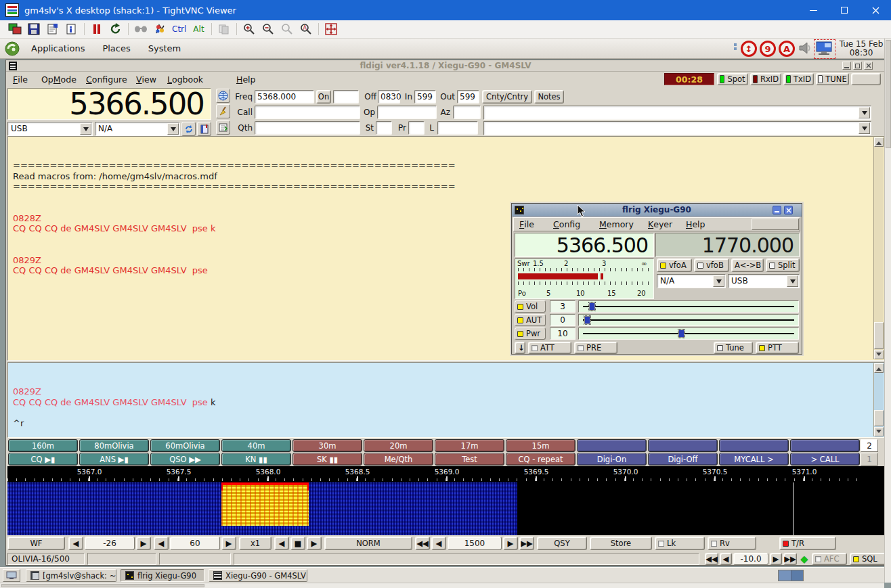 Image resolution: width=891 pixels, height=588 pixels. What do you see at coordinates (681, 334) in the screenshot?
I see `pwr-slider-handle` at bounding box center [681, 334].